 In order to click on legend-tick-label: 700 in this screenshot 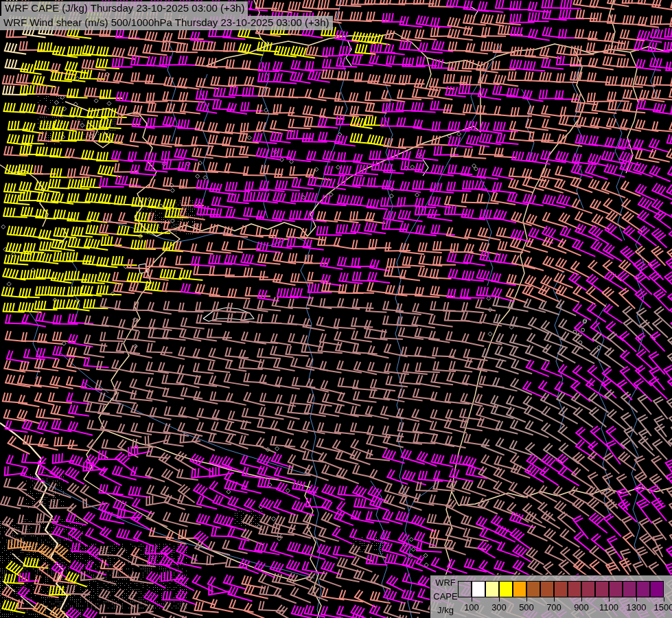, I will do `click(554, 607)`.